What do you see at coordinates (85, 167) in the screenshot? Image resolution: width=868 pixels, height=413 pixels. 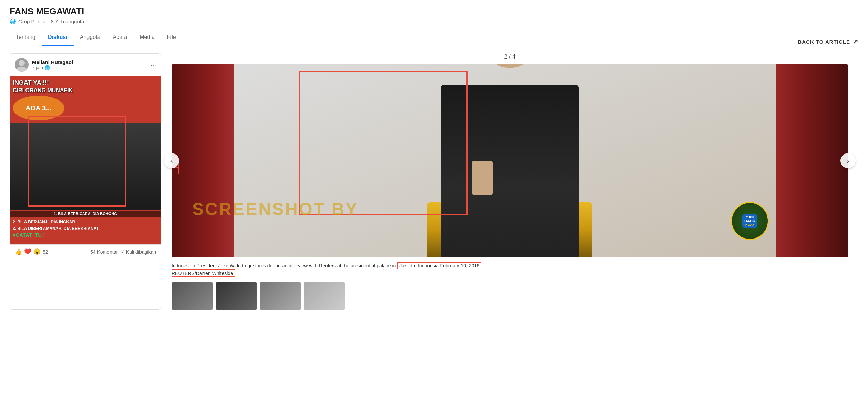 I see `person-area` at bounding box center [85, 167].